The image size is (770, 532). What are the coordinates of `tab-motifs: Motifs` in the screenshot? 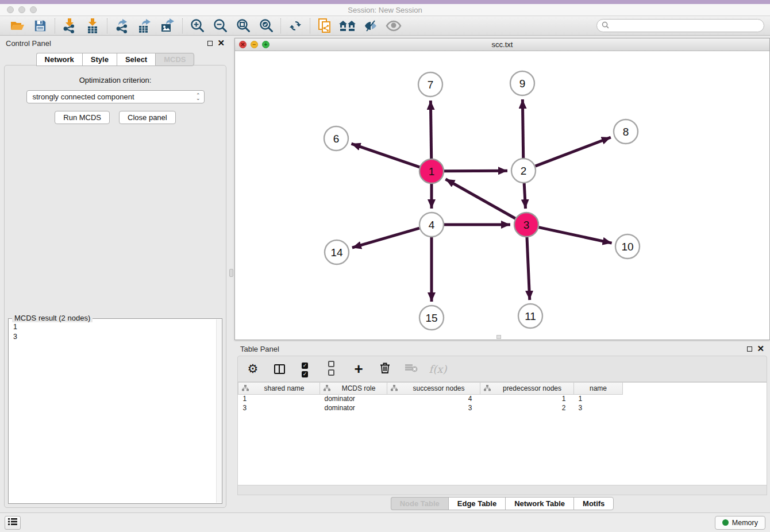 It's located at (594, 503).